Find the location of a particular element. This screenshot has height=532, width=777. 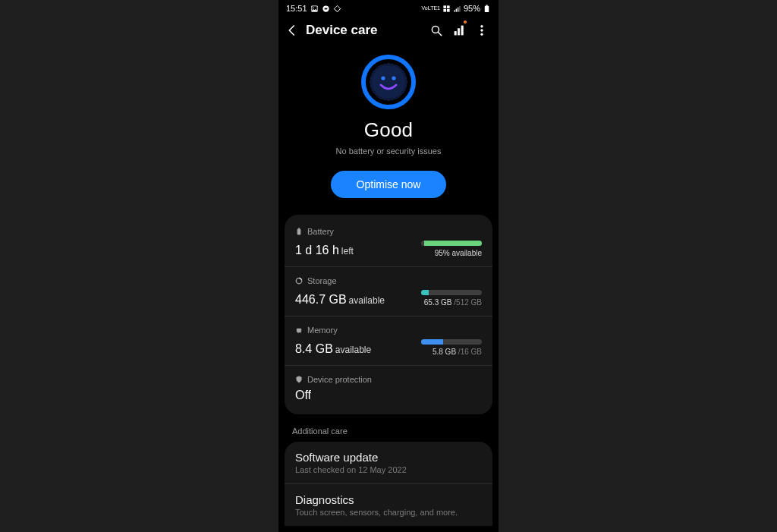

search-button is located at coordinates (436, 30).